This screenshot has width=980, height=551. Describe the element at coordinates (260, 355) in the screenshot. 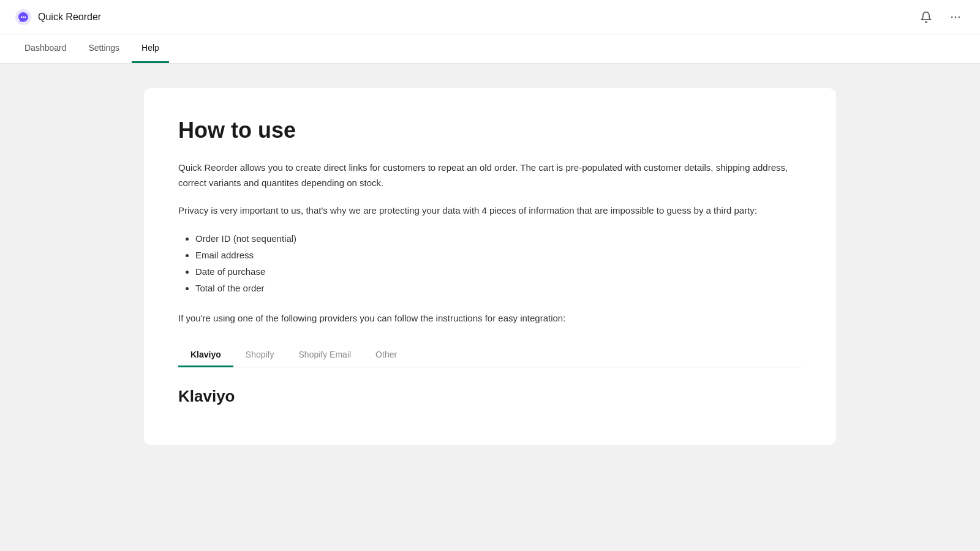

I see `provider-tab-shopify: Shopify` at that location.